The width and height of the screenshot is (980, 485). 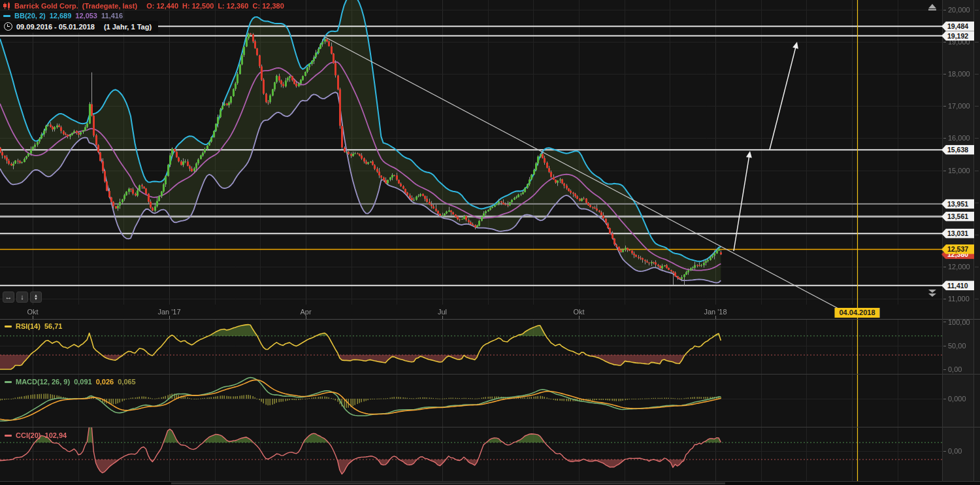 What do you see at coordinates (957, 346) in the screenshot?
I see `rsi-axis-label: 50,00` at bounding box center [957, 346].